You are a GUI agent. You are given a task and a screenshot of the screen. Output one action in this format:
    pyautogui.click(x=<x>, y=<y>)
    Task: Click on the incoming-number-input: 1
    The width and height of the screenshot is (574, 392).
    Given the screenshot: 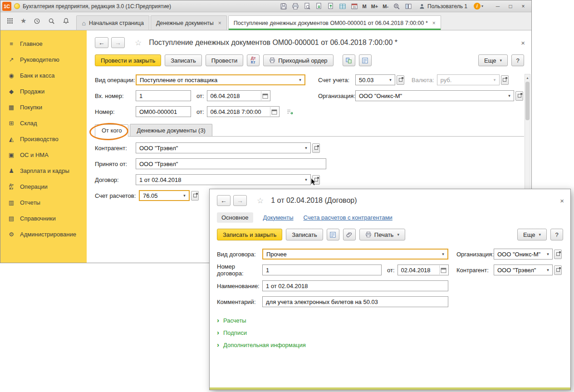 What is the action you would take?
    pyautogui.click(x=163, y=96)
    